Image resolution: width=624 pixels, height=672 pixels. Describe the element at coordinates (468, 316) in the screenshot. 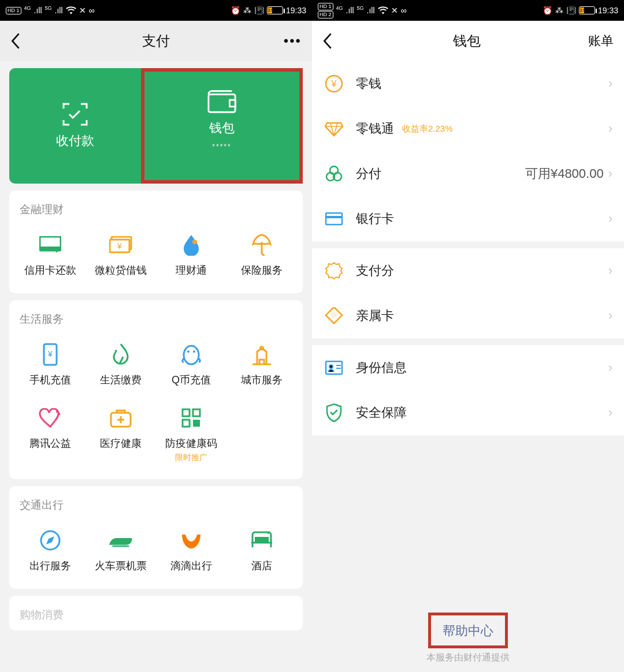

I see `row-family-card: 亲属卡 ›` at that location.